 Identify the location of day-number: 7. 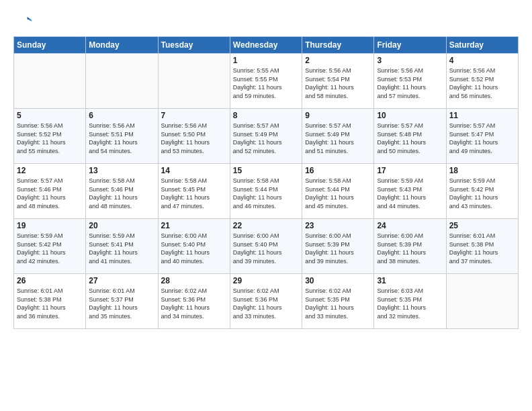
(194, 116).